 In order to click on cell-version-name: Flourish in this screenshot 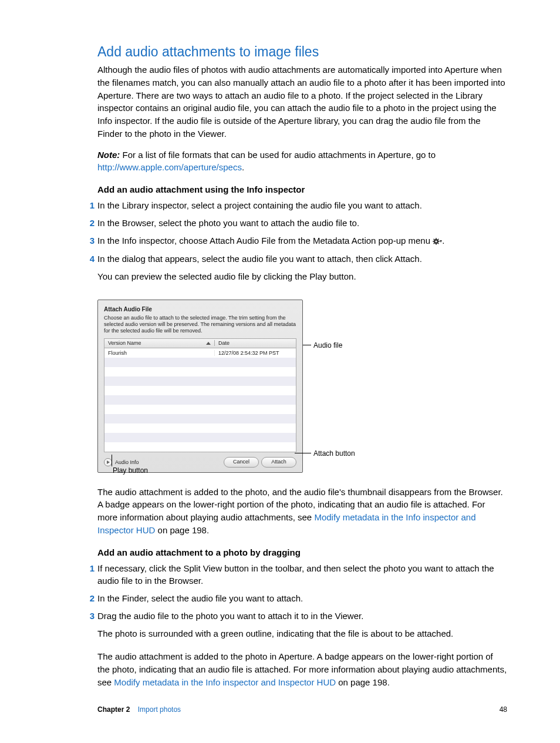, I will do `click(160, 353)`.